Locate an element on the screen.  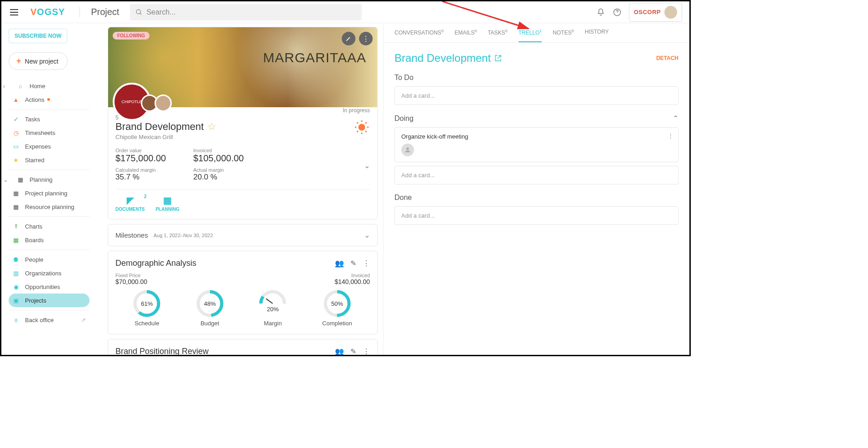
chevron-up-icon: ⌃ is located at coordinates (675, 118).